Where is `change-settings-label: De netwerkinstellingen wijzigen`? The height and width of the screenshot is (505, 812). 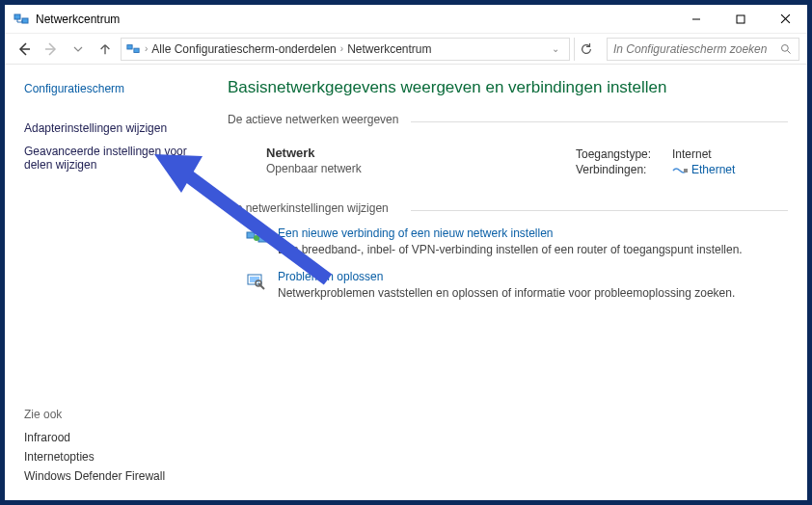 change-settings-label: De netwerkinstellingen wijzigen is located at coordinates (507, 210).